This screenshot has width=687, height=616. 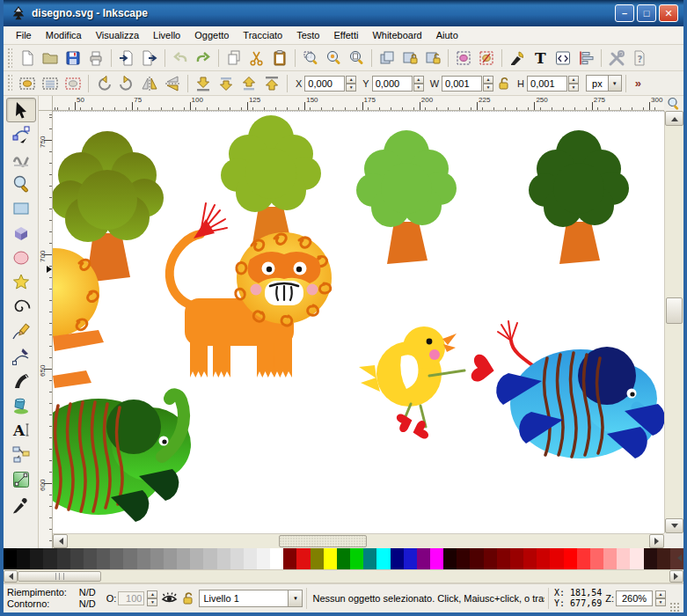 I want to click on menu-livello: Livello, so click(x=167, y=35).